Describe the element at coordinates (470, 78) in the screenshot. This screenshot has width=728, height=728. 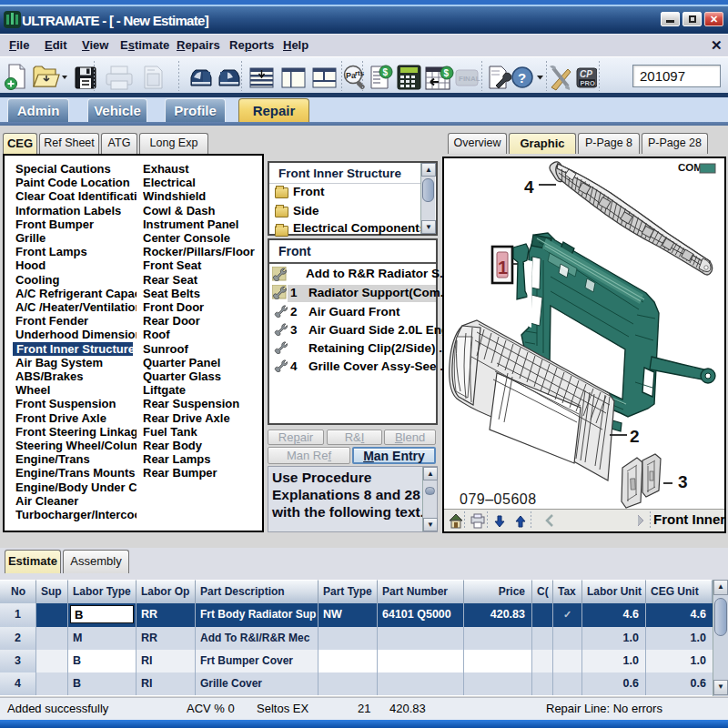
I see `svg-text: FINAL` at that location.